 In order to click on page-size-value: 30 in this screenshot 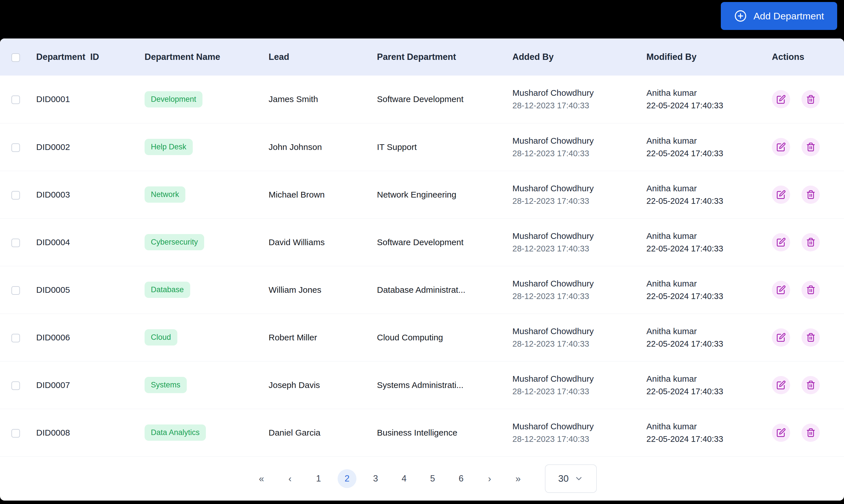, I will do `click(564, 479)`.